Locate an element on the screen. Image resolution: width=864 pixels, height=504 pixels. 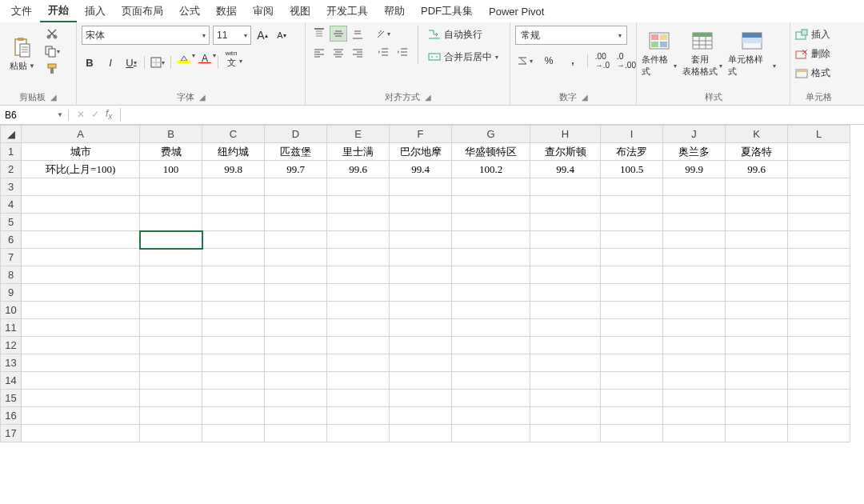
chevron-down-icon: ▼ is located at coordinates (58, 115).